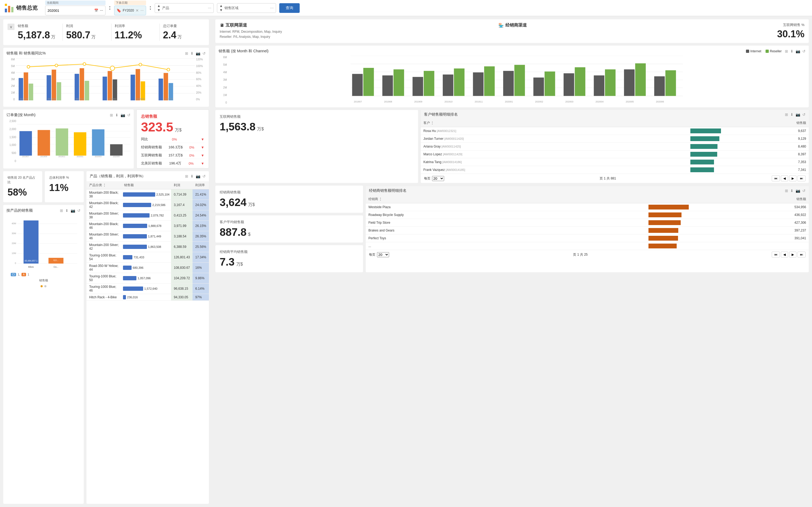 The image size is (812, 507). What do you see at coordinates (227, 262) in the screenshot?
I see `reseller-avg-value: 7.3` at bounding box center [227, 262].